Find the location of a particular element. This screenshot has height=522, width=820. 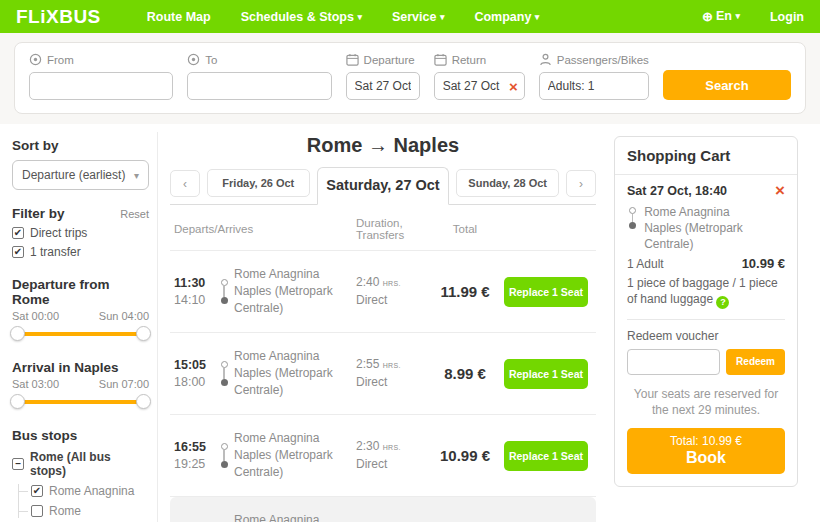

stop-rome-anagnina: Rome Anagnina is located at coordinates (84, 491).